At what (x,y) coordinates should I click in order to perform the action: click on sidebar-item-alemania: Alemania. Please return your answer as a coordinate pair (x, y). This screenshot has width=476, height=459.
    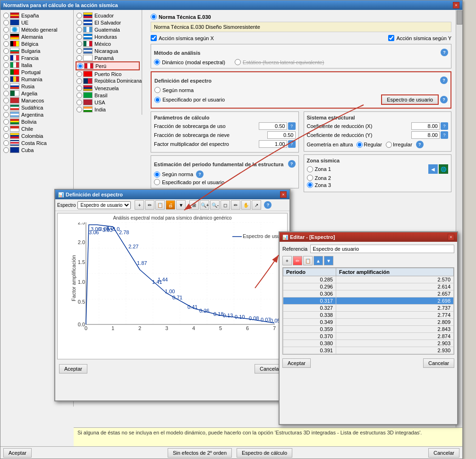
    Looking at the image, I should click on (37, 37).